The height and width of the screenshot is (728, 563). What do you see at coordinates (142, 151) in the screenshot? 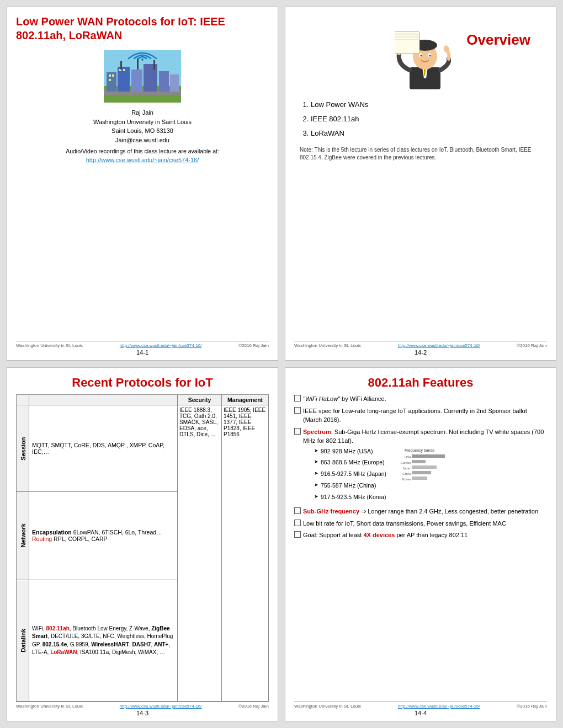
I see `slide1-audio: Audio/Video recordings of this class lec…` at bounding box center [142, 151].